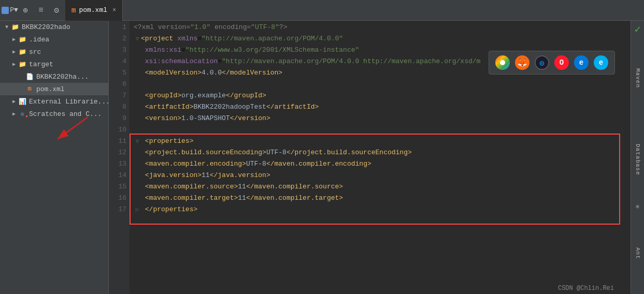 The width and height of the screenshot is (644, 294). What do you see at coordinates (382, 153) in the screenshot?
I see `code-line-12: <project.build.sourceEncoding>UTF-8</pro…` at bounding box center [382, 153].